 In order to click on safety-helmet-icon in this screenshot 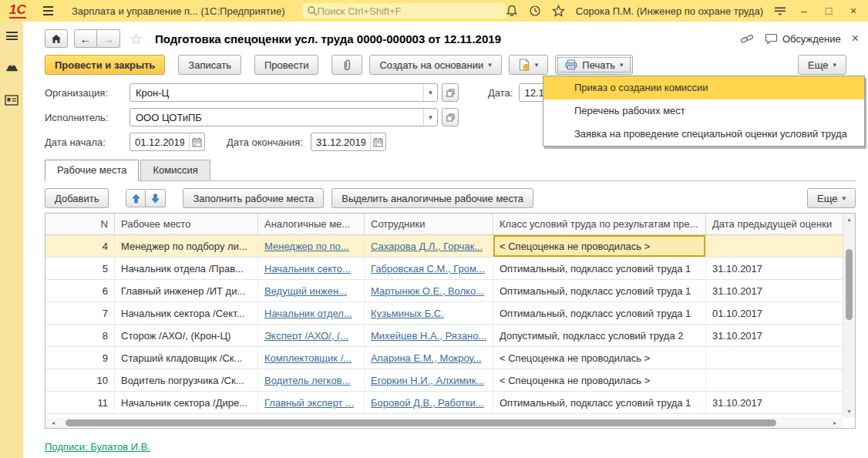, I will do `click(12, 68)`.